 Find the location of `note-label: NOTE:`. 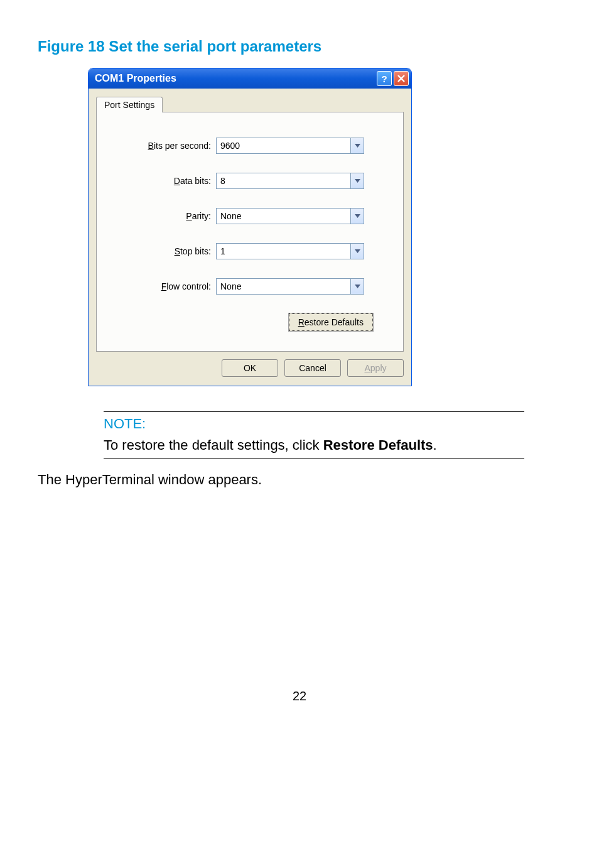

note-label: NOTE: is located at coordinates (314, 424).